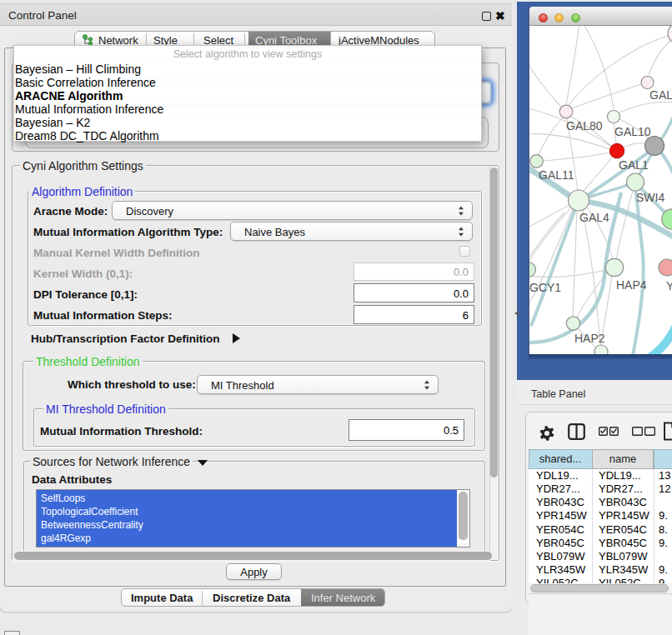 This screenshot has height=635, width=672. What do you see at coordinates (594, 218) in the screenshot?
I see `svg-text: GAL4` at bounding box center [594, 218].